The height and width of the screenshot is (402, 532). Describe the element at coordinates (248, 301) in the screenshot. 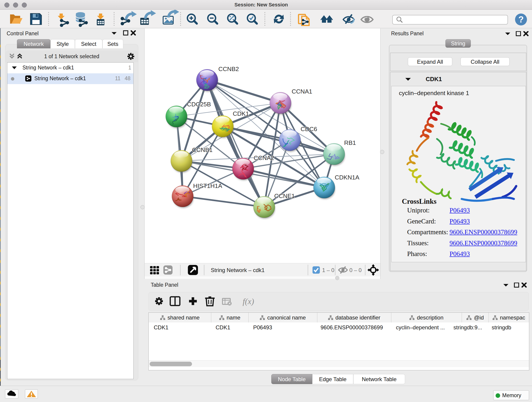

I see `svg-text: f(x)` at that location.